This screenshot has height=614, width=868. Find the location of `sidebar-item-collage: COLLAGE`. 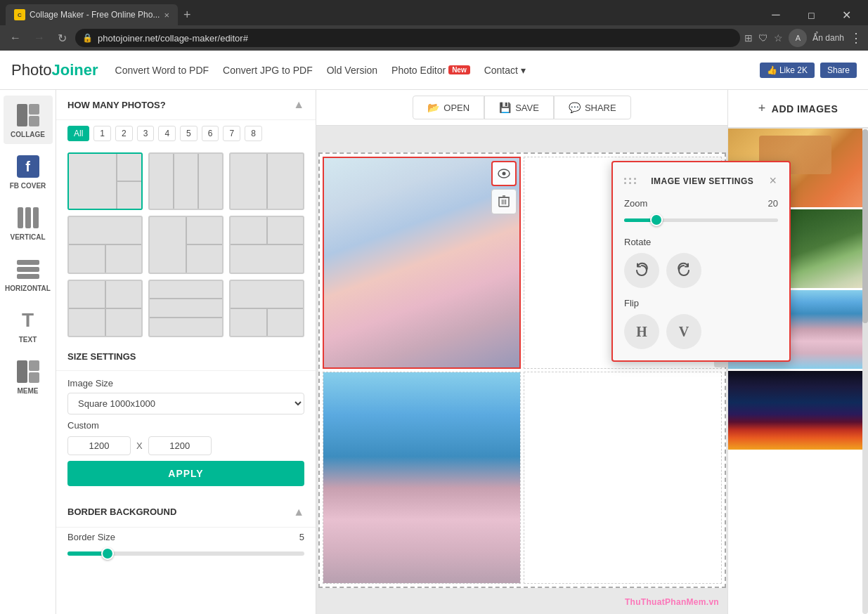

sidebar-item-collage: COLLAGE is located at coordinates (28, 119).